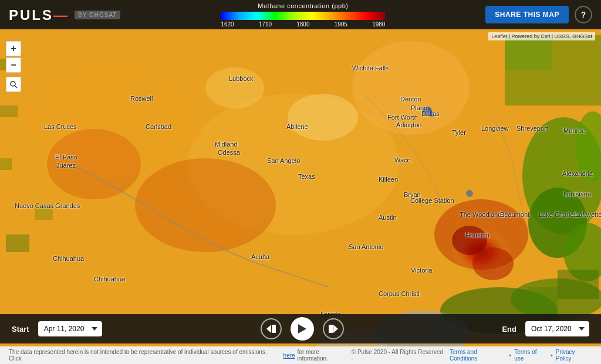  What do you see at coordinates (13, 84) in the screenshot?
I see `search-location-button` at bounding box center [13, 84].